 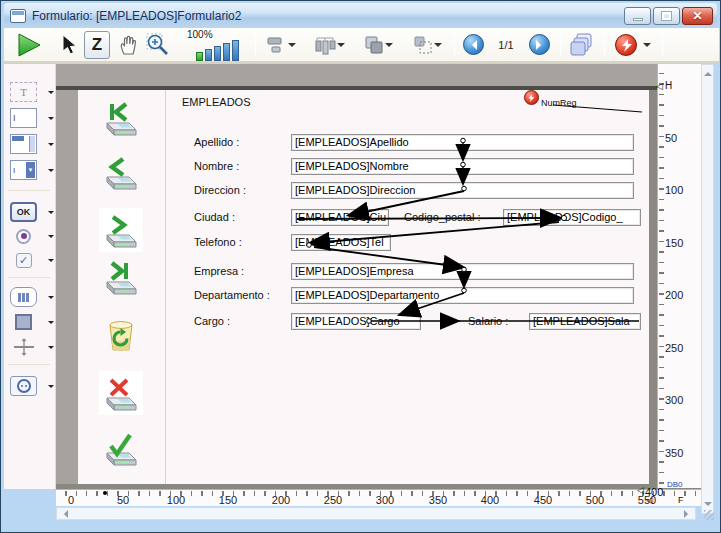 What do you see at coordinates (633, 44) in the screenshot?
I see `database-button` at bounding box center [633, 44].